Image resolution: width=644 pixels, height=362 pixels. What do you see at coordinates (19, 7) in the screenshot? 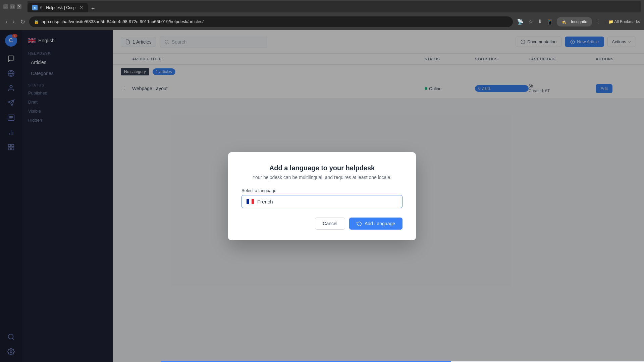
I see `close-button: ✕` at bounding box center [19, 7].